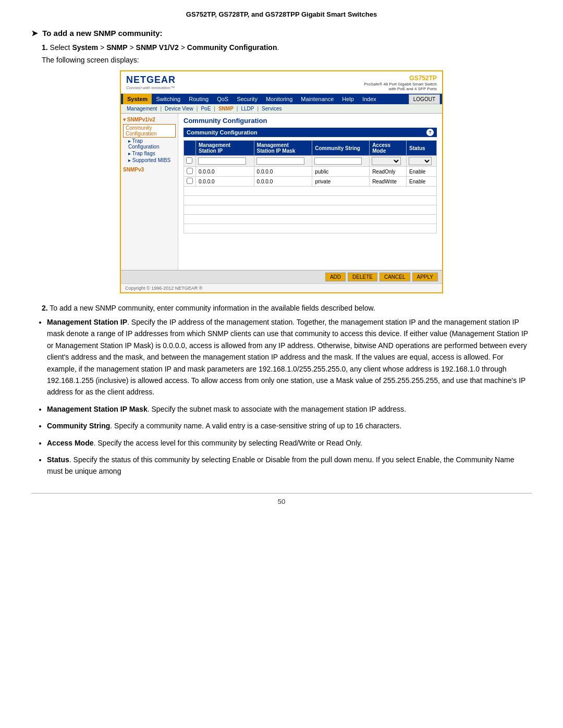  Describe the element at coordinates (190, 172) in the screenshot. I see `row1-checkbox-cell` at that location.